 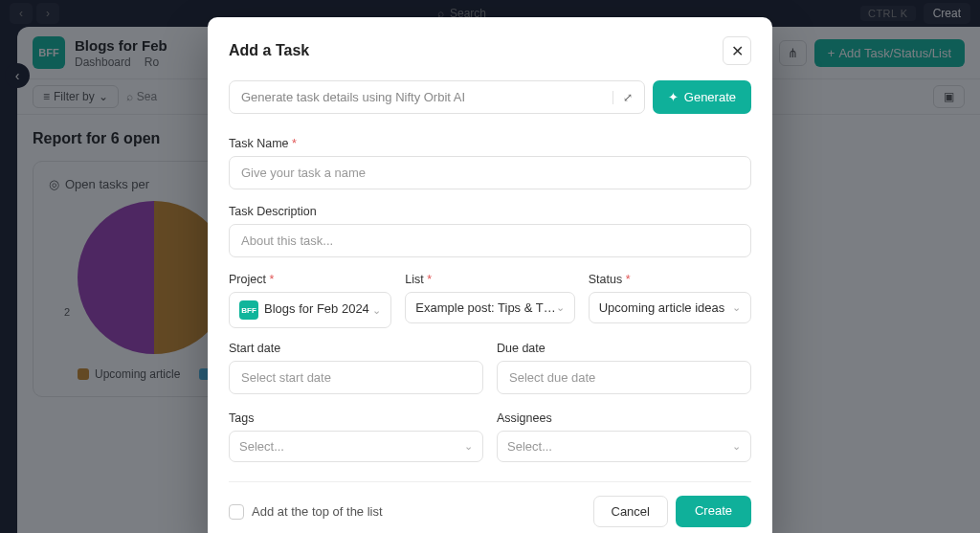 What do you see at coordinates (737, 52) in the screenshot?
I see `close-icon: ✕` at bounding box center [737, 52].